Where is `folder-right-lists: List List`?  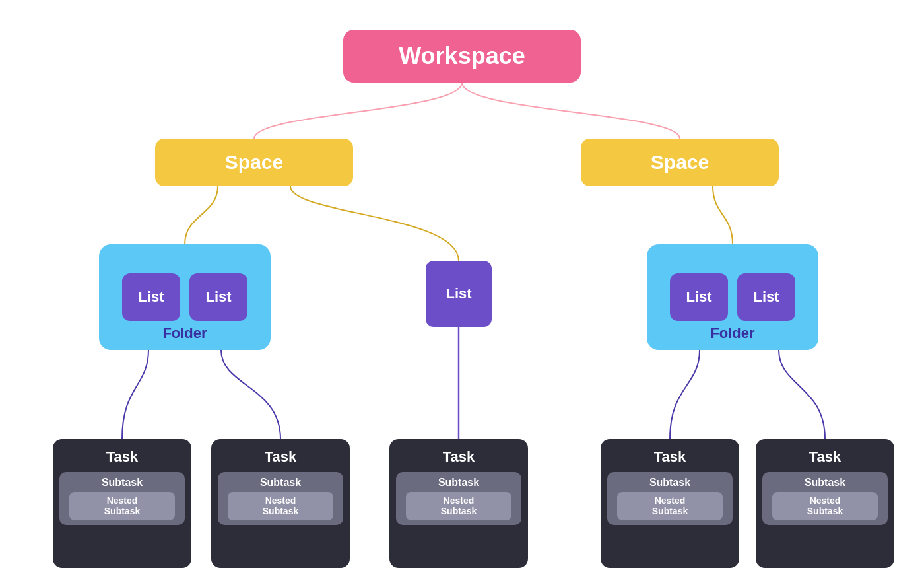
folder-right-lists: List List is located at coordinates (733, 297).